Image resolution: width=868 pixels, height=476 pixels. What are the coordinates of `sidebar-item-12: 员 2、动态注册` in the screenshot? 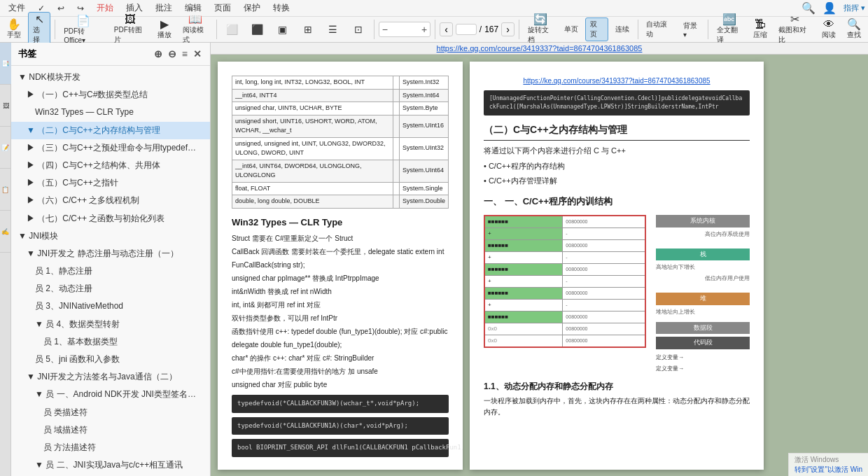 It's located at (111, 288).